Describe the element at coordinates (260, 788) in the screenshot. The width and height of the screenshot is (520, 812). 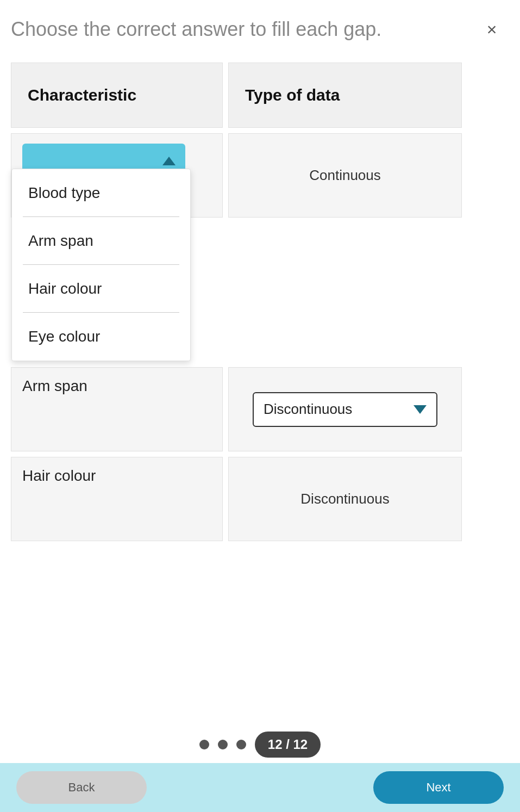
I see `bottom-bar: Back Next` at that location.